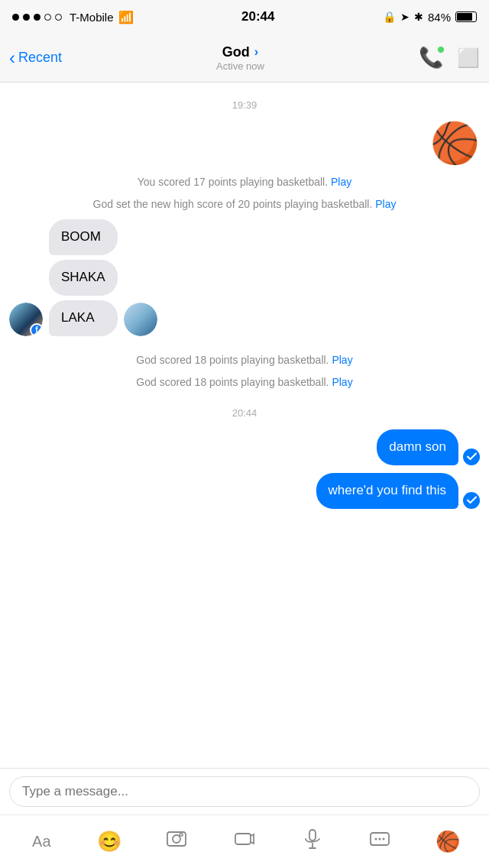 The height and width of the screenshot is (868, 489). What do you see at coordinates (313, 842) in the screenshot?
I see `mic-icon` at bounding box center [313, 842].